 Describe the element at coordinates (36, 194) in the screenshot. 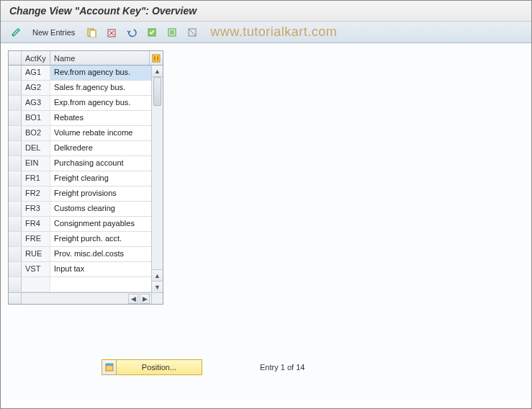

I see `cell-key: FR2` at that location.